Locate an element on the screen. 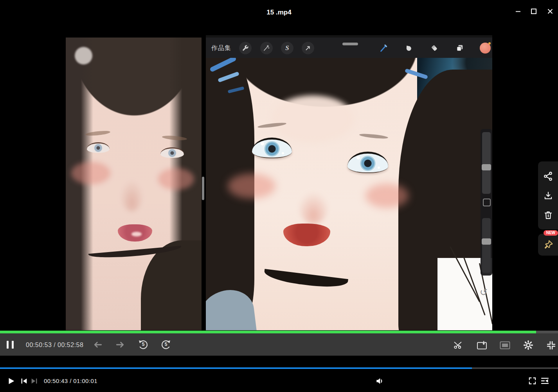 The width and height of the screenshot is (558, 392). arrow-forward-icon is located at coordinates (120, 345).